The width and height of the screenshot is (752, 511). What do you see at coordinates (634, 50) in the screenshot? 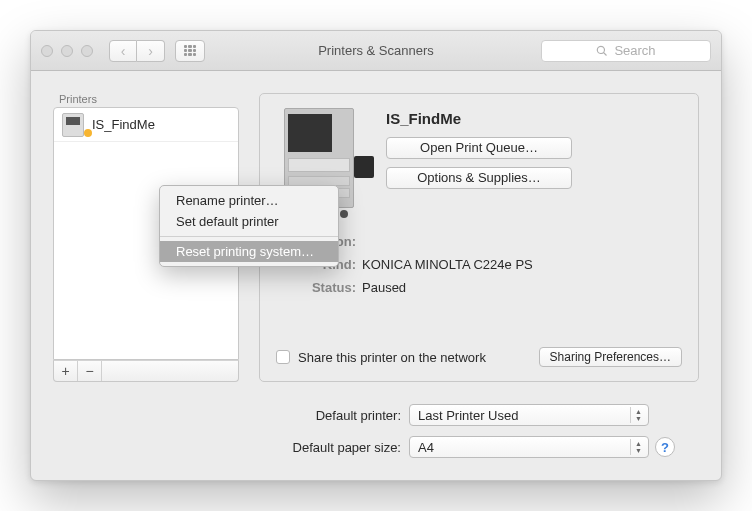
I see `search-placeholder: Search` at bounding box center [634, 50].